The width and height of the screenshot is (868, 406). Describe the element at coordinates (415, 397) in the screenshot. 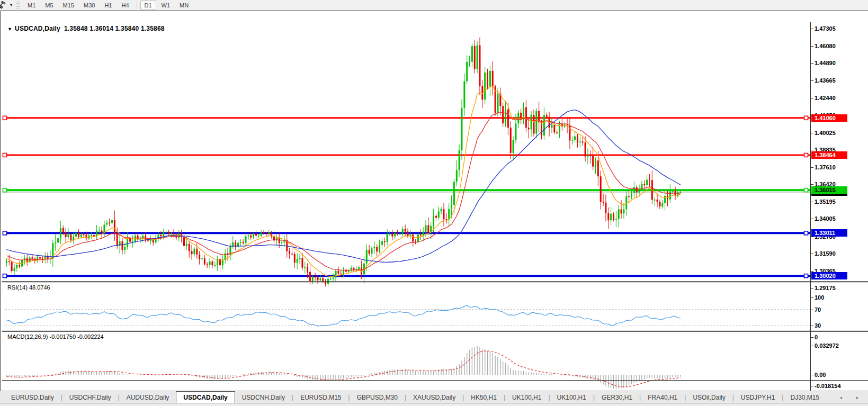

I see `chart-tabs: EURUSD,Daily|USDCHF,Daily|AUDUSD,DailyUS…` at that location.